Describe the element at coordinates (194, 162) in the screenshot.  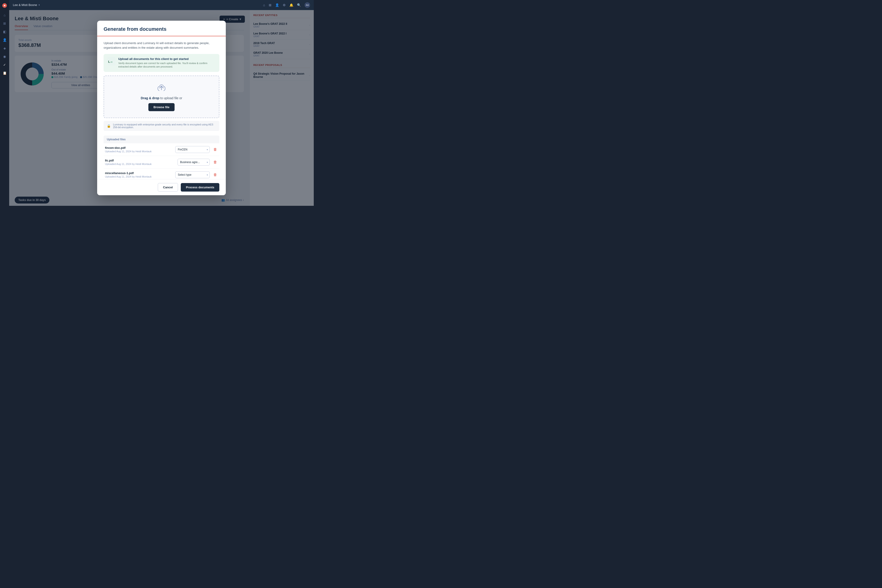
I see `file-type-selector: Business agre... FinCEN Trust document T…` at that location.